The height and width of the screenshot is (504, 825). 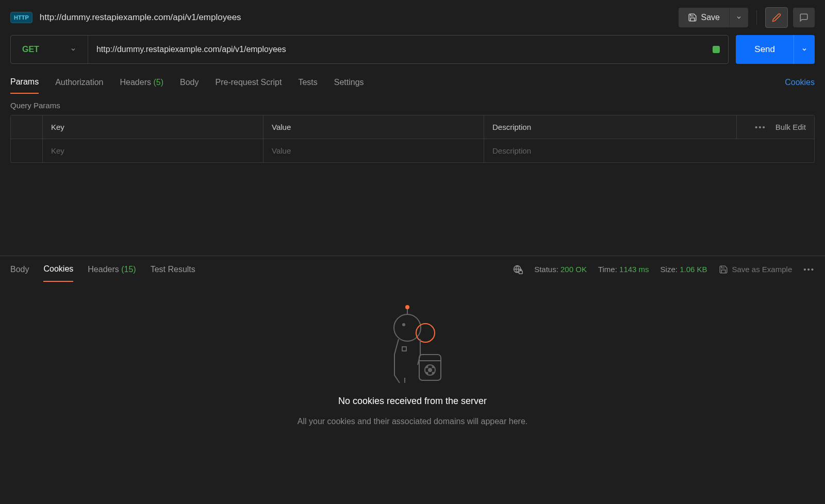 What do you see at coordinates (136, 82) in the screenshot?
I see `tab-headers-label: Headers` at bounding box center [136, 82].